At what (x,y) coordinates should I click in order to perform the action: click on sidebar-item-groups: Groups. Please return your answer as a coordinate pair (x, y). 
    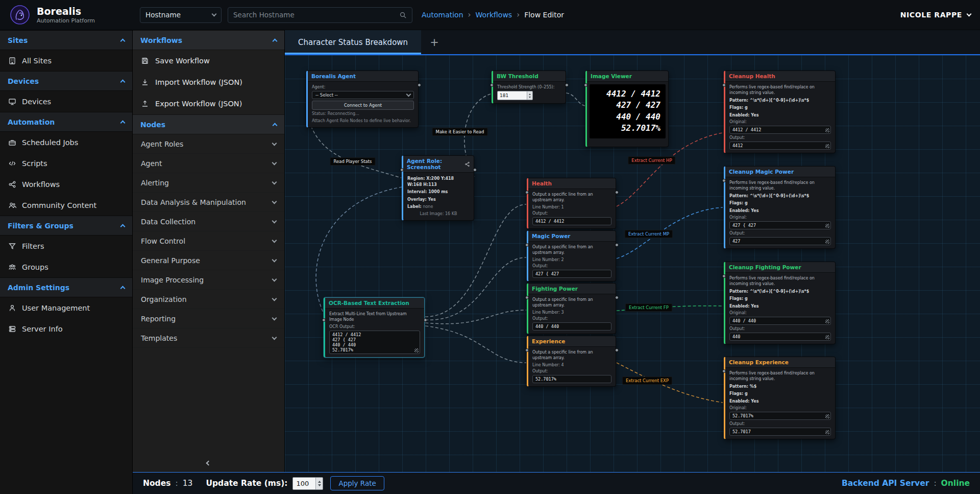
    Looking at the image, I should click on (66, 267).